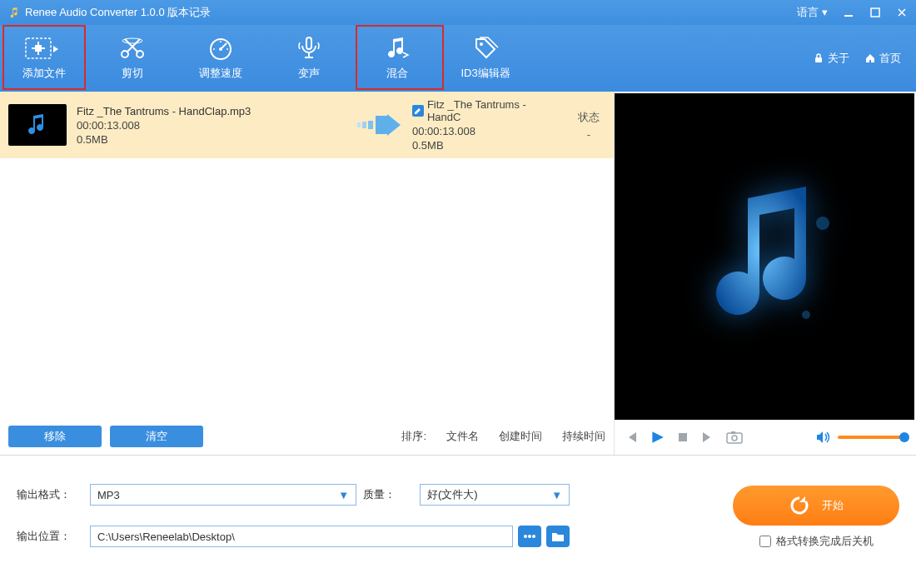 This screenshot has width=916, height=588. What do you see at coordinates (765, 541) in the screenshot?
I see `shutdown-checkbox-input` at bounding box center [765, 541].